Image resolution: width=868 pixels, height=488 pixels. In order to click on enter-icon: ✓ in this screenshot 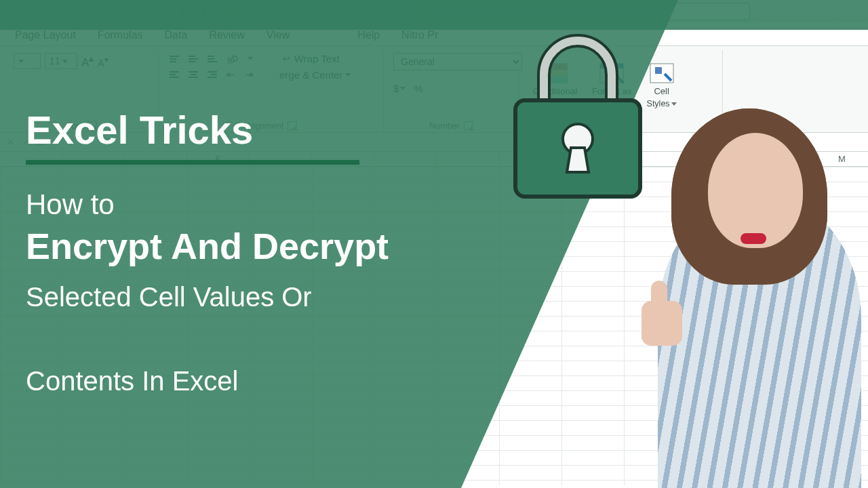, I will do `click(26, 142)`.